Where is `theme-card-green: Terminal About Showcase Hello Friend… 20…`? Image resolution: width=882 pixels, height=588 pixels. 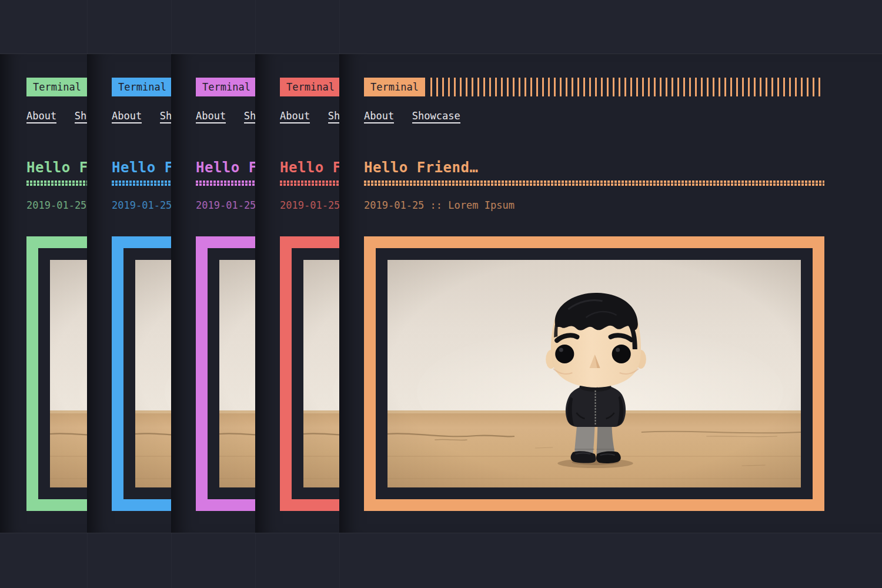 theme-card-green: Terminal About Showcase Hello Friend… 20… is located at coordinates (44, 293).